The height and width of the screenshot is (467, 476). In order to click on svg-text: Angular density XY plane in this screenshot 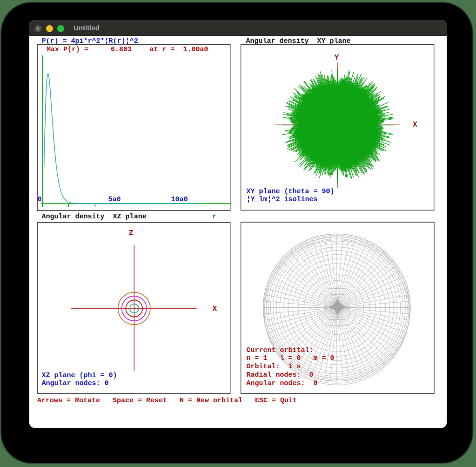, I will do `click(298, 41)`.